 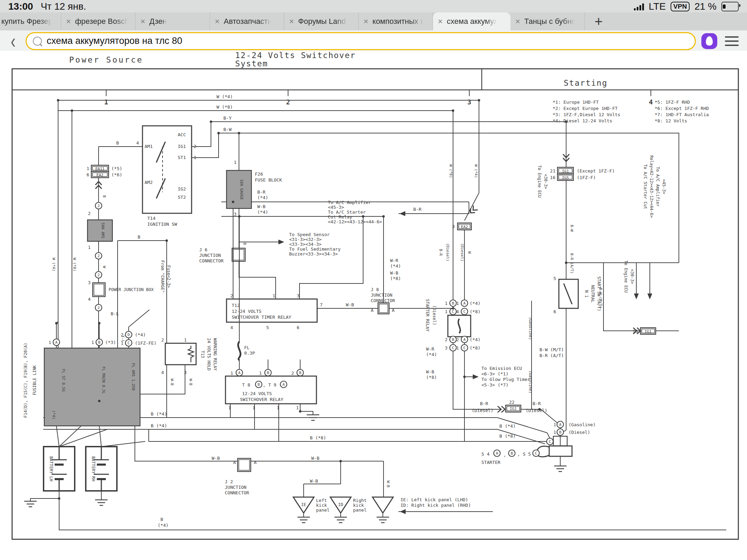 What do you see at coordinates (396, 21) in the screenshot?
I see `browser-tab-5: ×композитных в` at bounding box center [396, 21].